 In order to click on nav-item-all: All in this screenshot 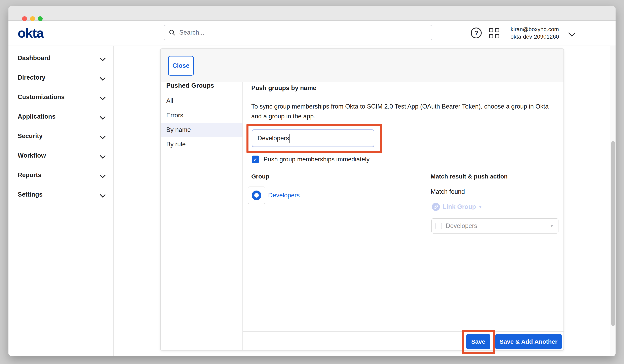, I will do `click(202, 101)`.